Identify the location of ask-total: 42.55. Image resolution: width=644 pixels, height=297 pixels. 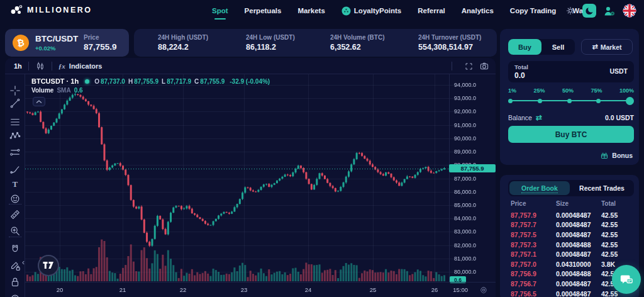
(609, 245).